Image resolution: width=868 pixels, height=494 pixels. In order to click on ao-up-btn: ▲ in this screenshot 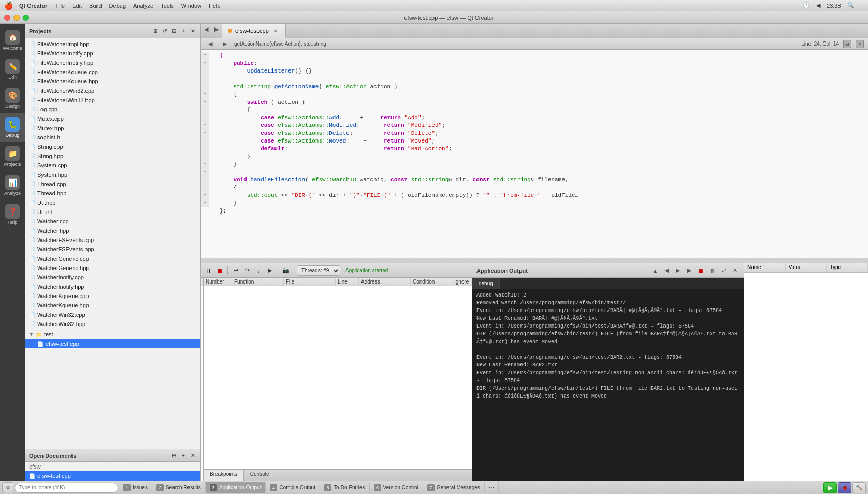, I will do `click(655, 271)`.